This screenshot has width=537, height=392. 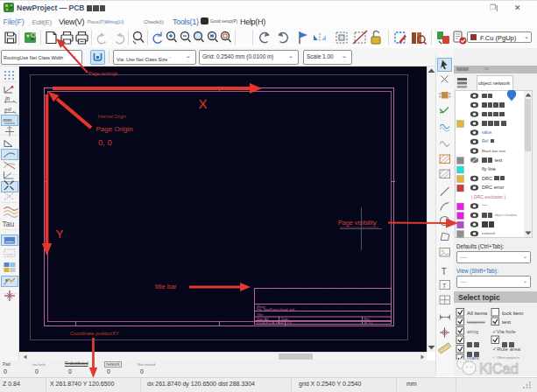 What do you see at coordinates (8, 120) in the screenshot?
I see `svg-text: mm` at bounding box center [8, 120].